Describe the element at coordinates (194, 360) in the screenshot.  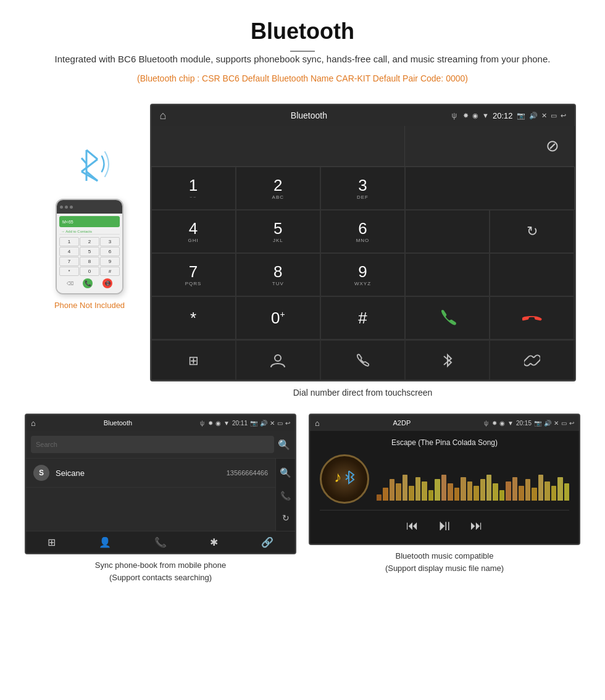
I see `grid-icon: ⊞` at that location.